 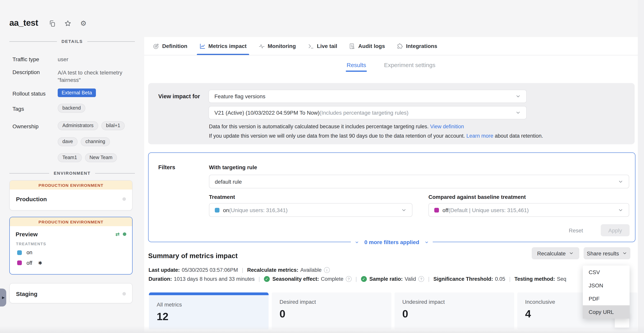 I want to click on swap-arrows-icon: ⇄, so click(x=118, y=234).